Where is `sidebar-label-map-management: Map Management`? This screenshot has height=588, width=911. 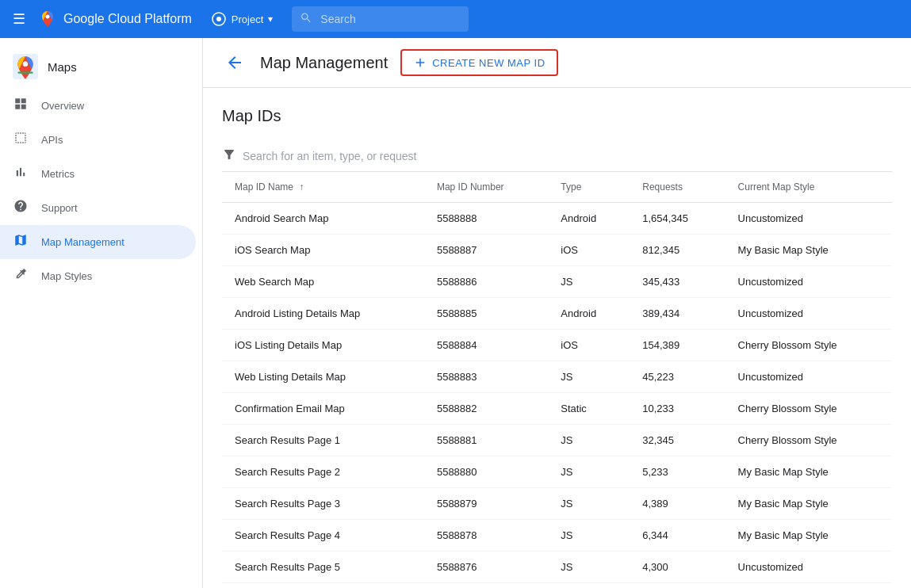
sidebar-label-map-management: Map Management is located at coordinates (82, 242).